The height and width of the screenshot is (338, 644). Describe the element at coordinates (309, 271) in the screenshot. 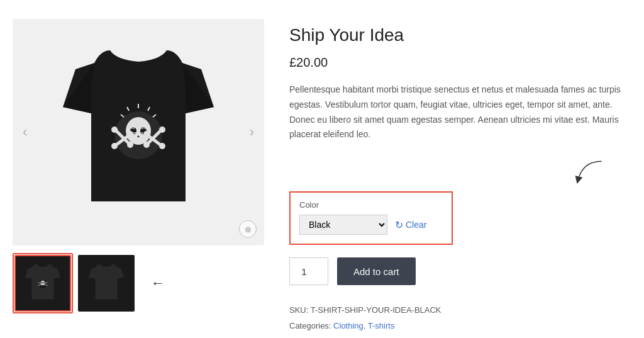

I see `quantity-input` at that location.